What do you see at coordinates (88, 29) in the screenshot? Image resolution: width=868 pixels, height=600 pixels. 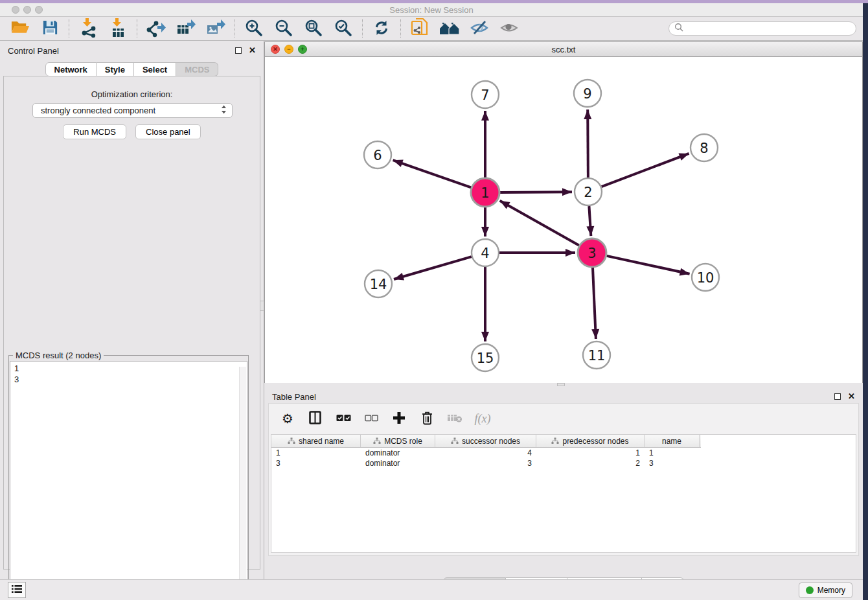 I see `import-network-button` at bounding box center [88, 29].